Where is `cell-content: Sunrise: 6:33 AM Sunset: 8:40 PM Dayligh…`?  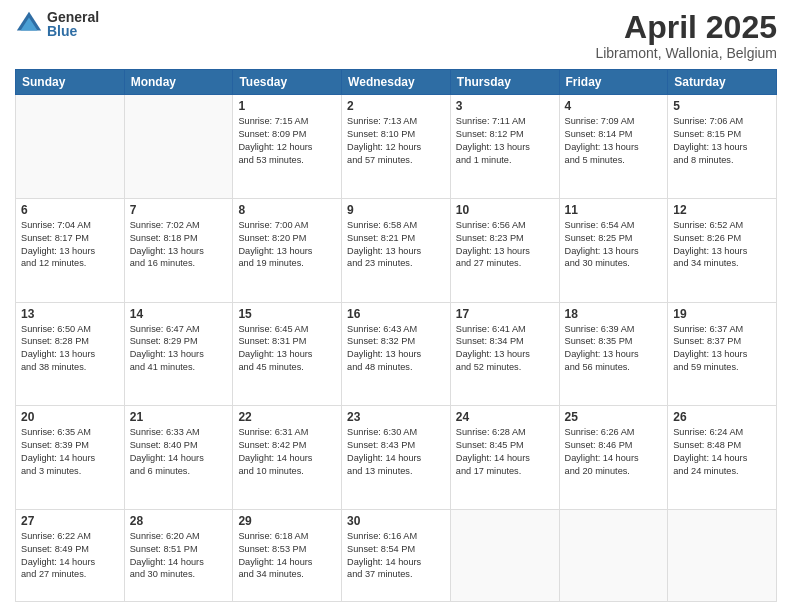
cell-content: Sunrise: 6:33 AM Sunset: 8:40 PM Dayligh… is located at coordinates (179, 452).